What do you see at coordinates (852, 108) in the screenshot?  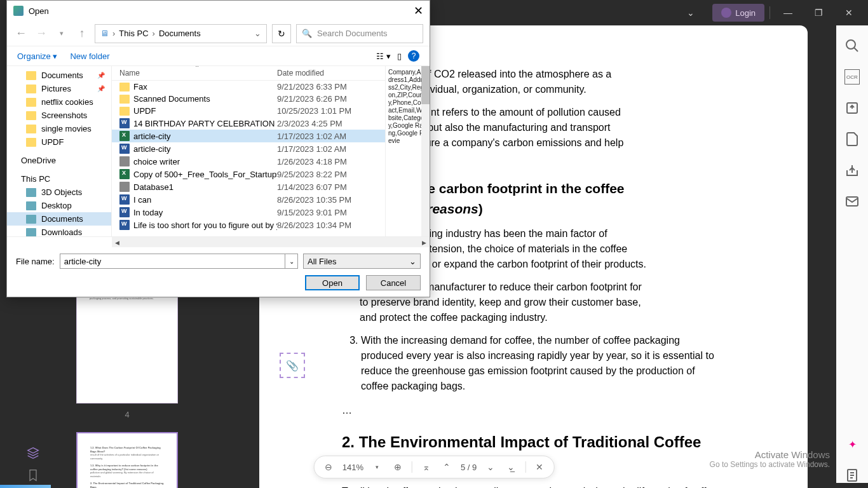 I see `export-icon` at bounding box center [852, 108].